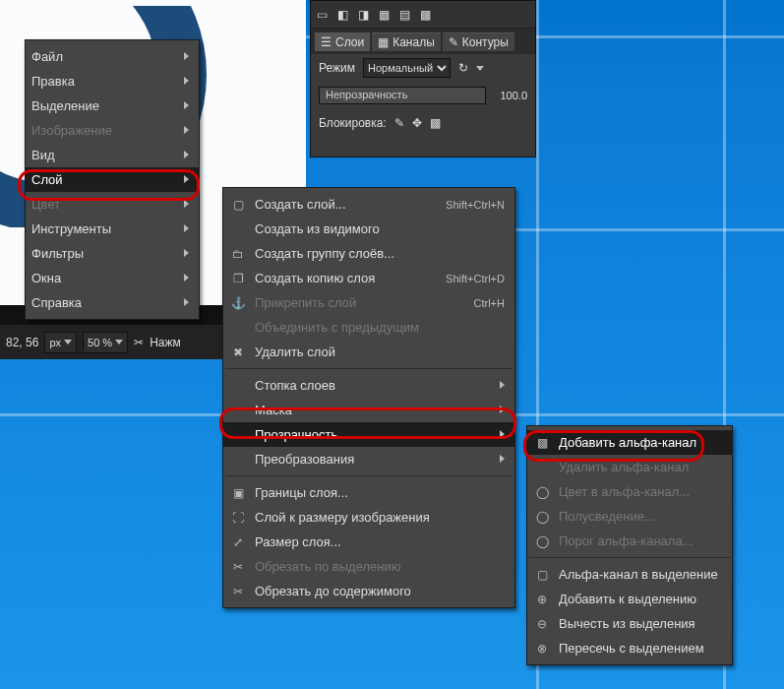  Describe the element at coordinates (112, 228) in the screenshot. I see `menu-tools: Инструменты` at that location.